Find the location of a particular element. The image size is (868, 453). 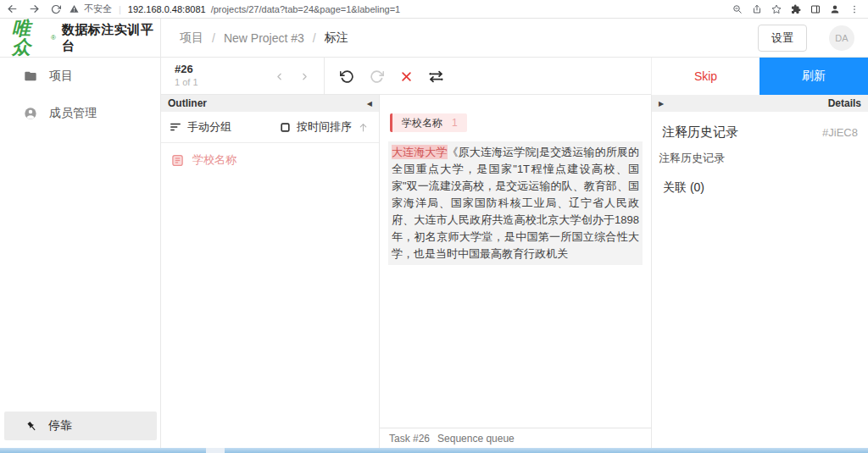

details-title: Details is located at coordinates (844, 103).